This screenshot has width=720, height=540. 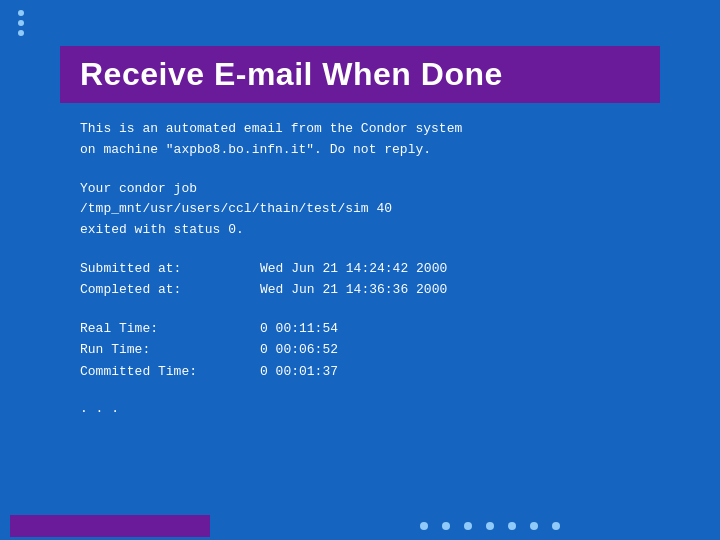 What do you see at coordinates (170, 350) in the screenshot?
I see `run-time-label: Run Time:` at bounding box center [170, 350].